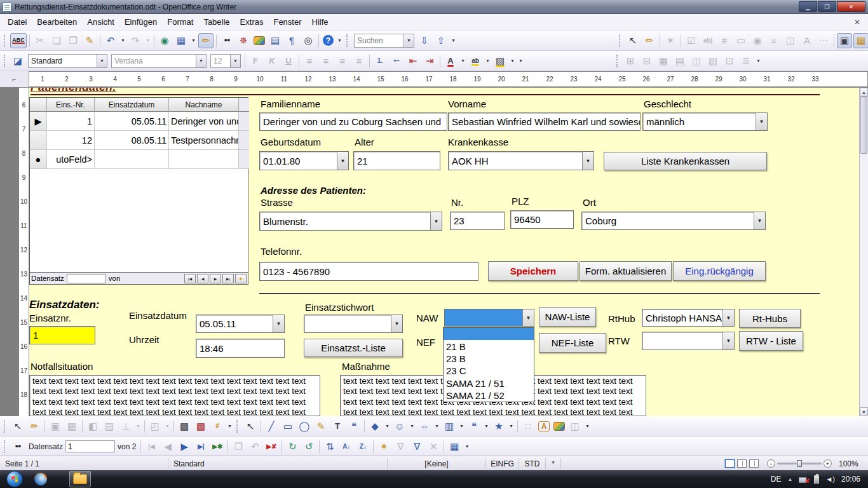  Describe the element at coordinates (521, 161) in the screenshot. I see `krankenkasse-combo: AOK HH▼` at that location.